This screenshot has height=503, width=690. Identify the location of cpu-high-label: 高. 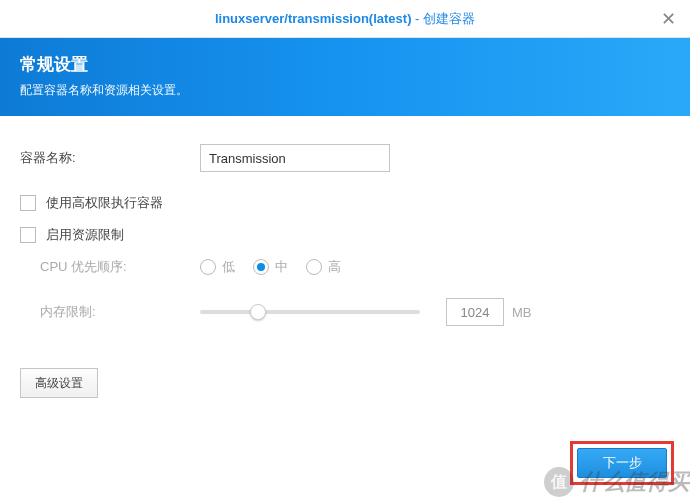
(334, 267).